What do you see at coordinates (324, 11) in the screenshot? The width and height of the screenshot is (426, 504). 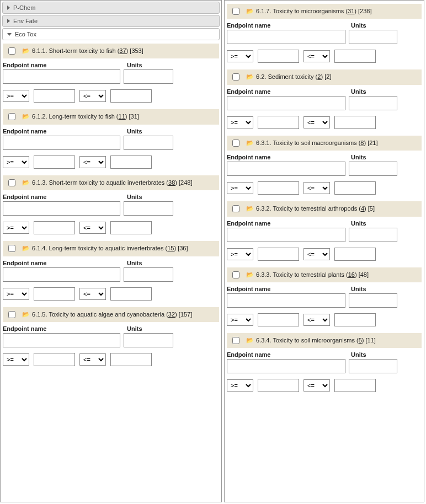 I see `section-header: 📂 6.1.7. Toxicity to microorganisms (31)…` at bounding box center [324, 11].